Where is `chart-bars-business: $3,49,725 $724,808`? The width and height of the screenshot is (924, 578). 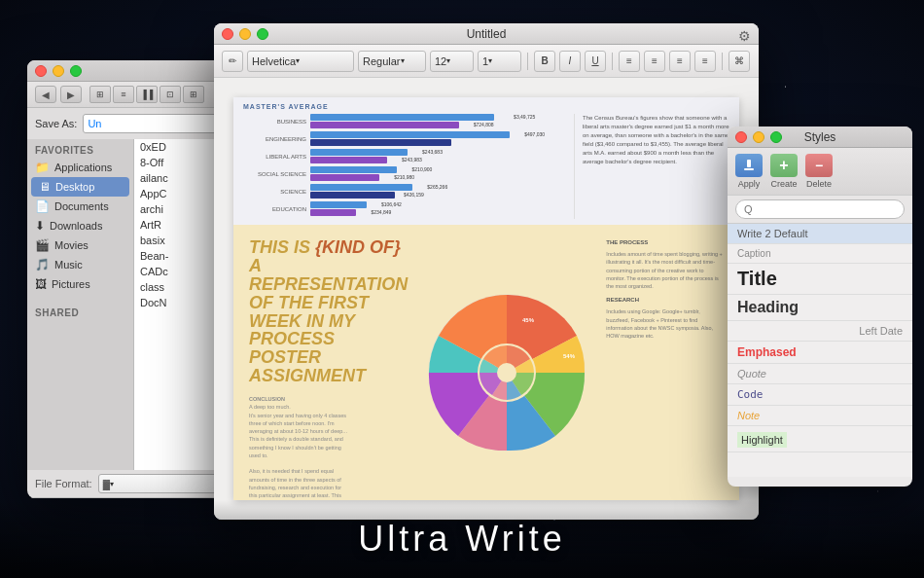
chart-bars-business: $3,49,725 $724,808 is located at coordinates (438, 121).